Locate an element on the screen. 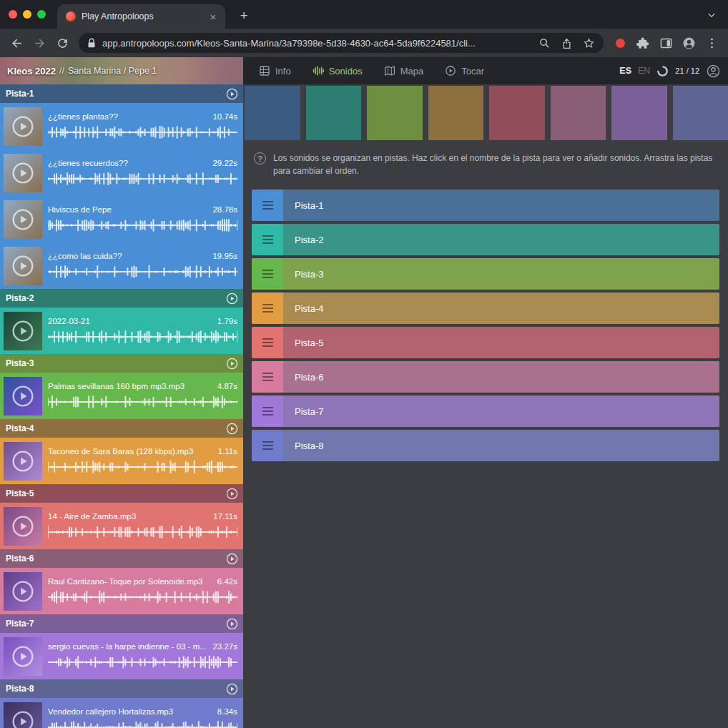 The height and width of the screenshot is (728, 728). track-row: Pista-4 is located at coordinates (486, 308).